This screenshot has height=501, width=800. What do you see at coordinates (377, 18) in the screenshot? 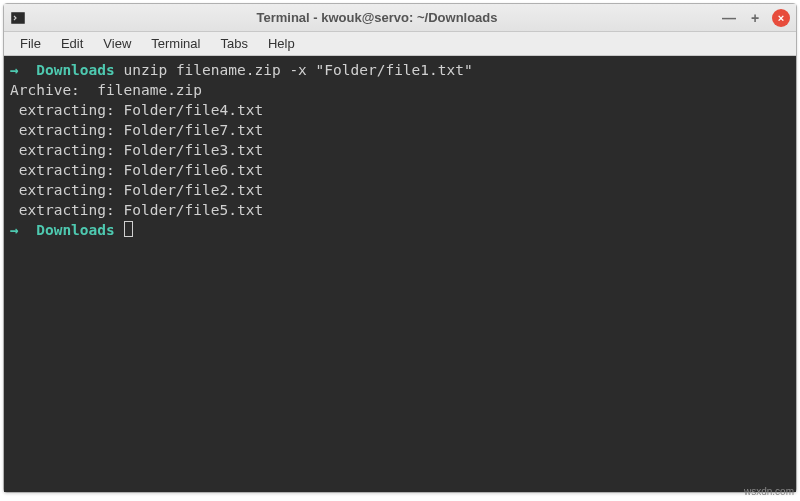
I see `window-title: Terminal - kwouk@servo: ~/Downloads` at bounding box center [377, 18].